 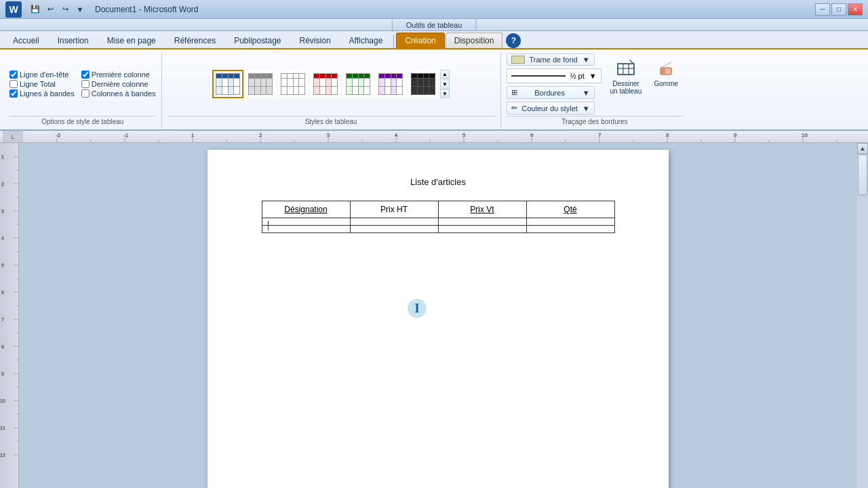 I want to click on word-icon: W, so click(x=14, y=9).